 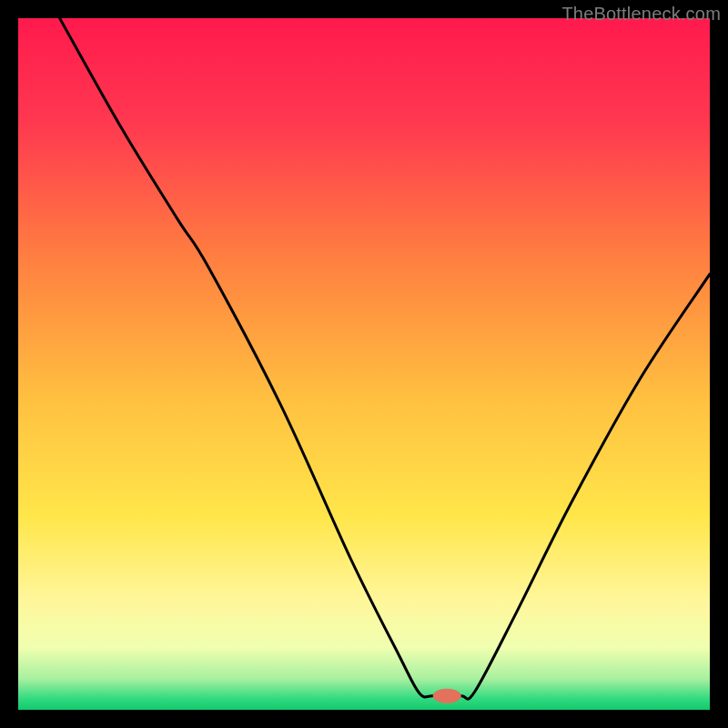 I want to click on optimal-marker, so click(x=447, y=695).